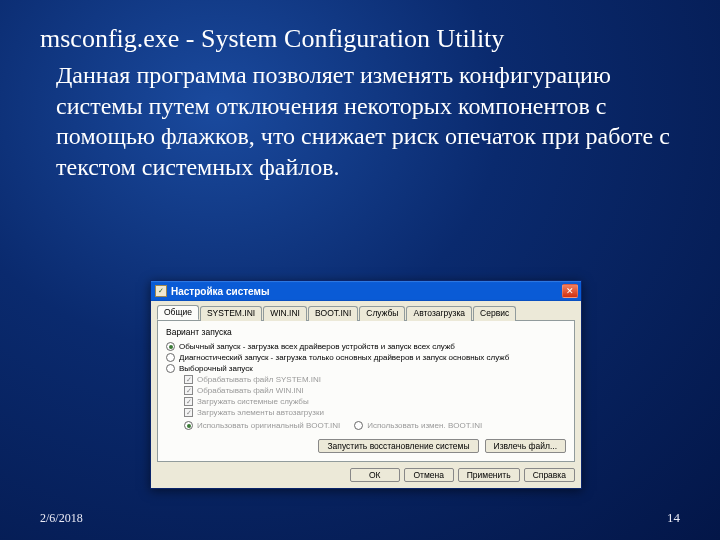  What do you see at coordinates (382, 314) in the screenshot?
I see `tab-services: Службы` at bounding box center [382, 314].